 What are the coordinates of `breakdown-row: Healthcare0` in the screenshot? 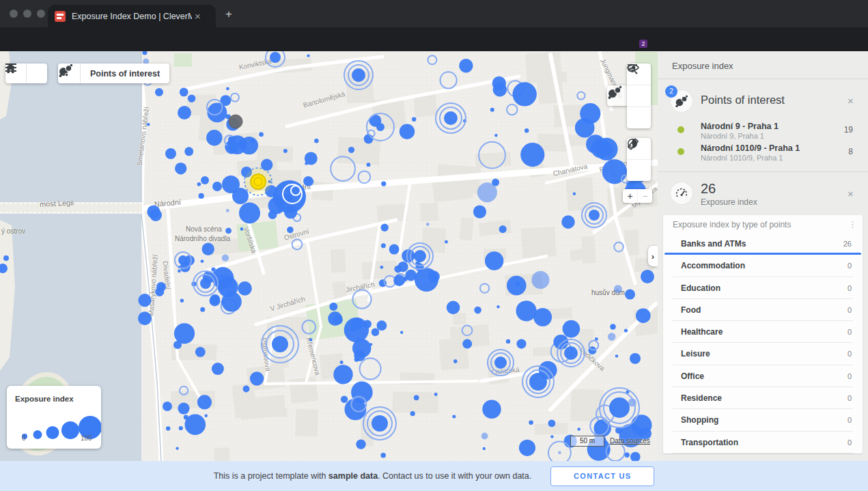 It's located at (763, 332).